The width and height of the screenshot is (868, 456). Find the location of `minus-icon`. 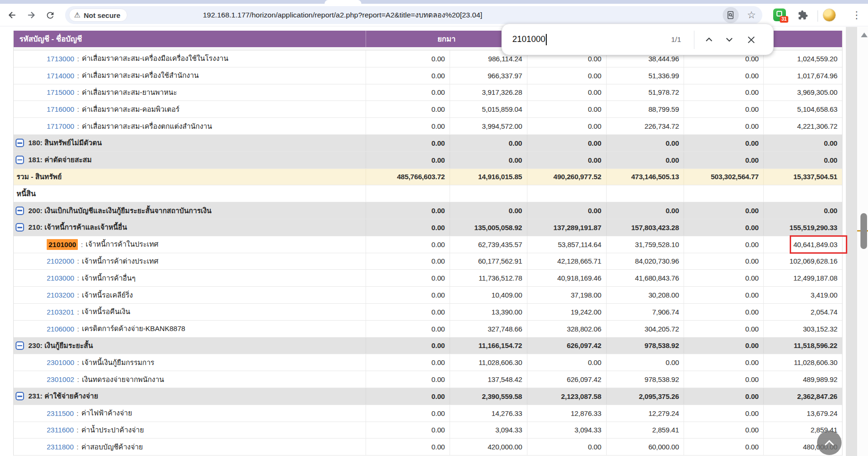

minus-icon is located at coordinates (20, 346).